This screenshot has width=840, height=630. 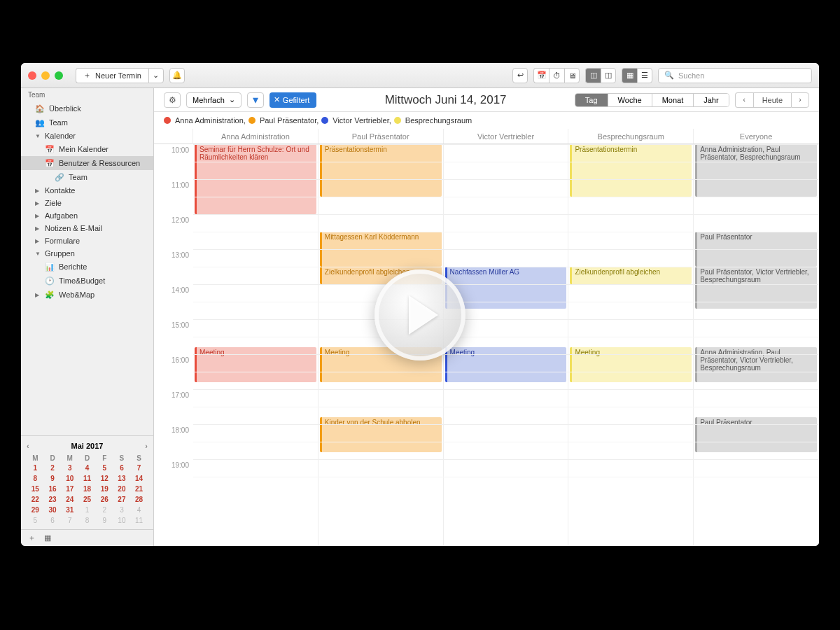 What do you see at coordinates (87, 489) in the screenshot?
I see `minical-day: 18` at bounding box center [87, 489].